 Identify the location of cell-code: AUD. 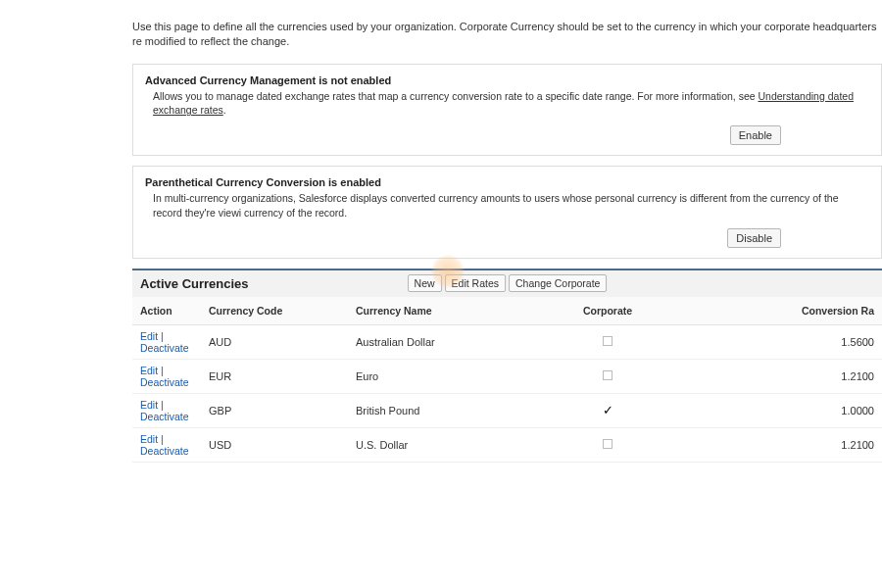
(274, 341).